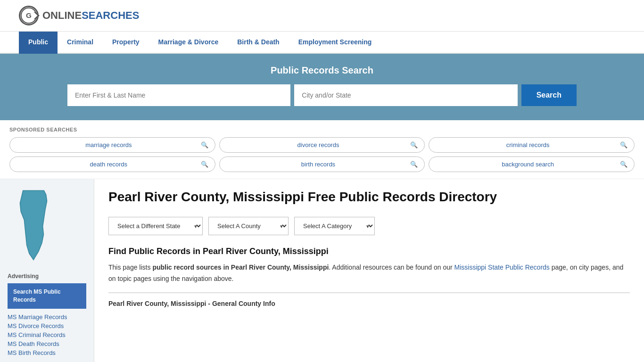 Image resolution: width=644 pixels, height=362 pixels. I want to click on county-info-header: Pearl River County, Mississippi - Genera…, so click(369, 300).